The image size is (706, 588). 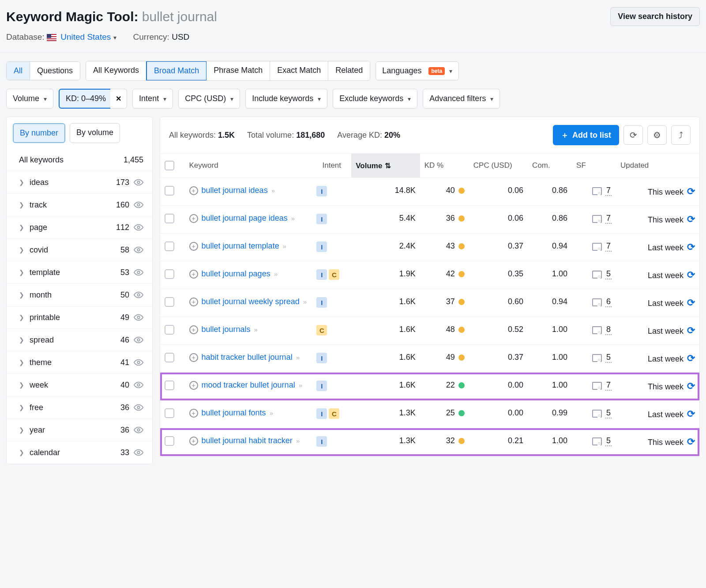 I want to click on database-selector: Database: United States ▾, so click(x=61, y=37).